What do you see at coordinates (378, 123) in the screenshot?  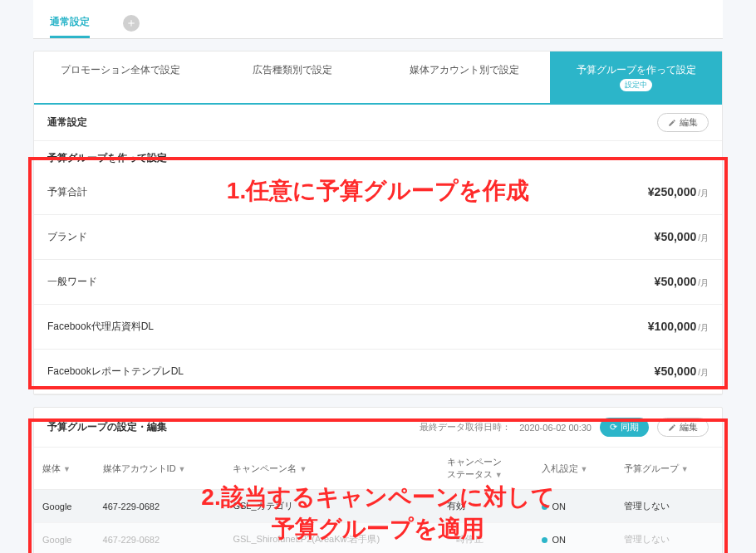 I see `section-head: 通常設定 編集` at bounding box center [378, 123].